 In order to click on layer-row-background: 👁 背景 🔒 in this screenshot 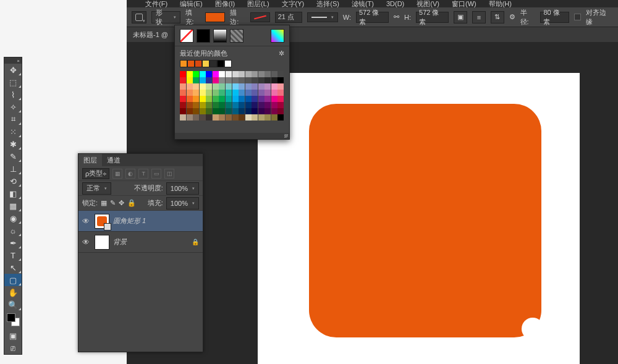, I will do `click(141, 242)`.